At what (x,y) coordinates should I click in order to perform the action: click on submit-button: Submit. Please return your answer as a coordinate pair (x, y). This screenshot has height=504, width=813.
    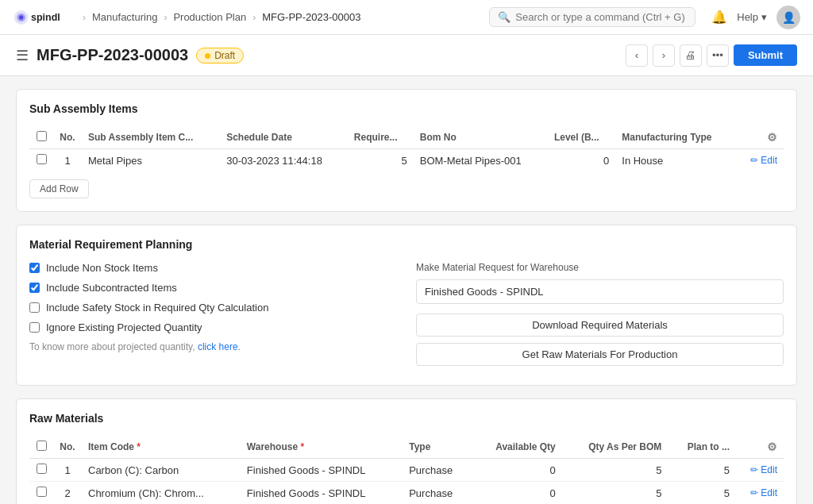
    Looking at the image, I should click on (765, 56).